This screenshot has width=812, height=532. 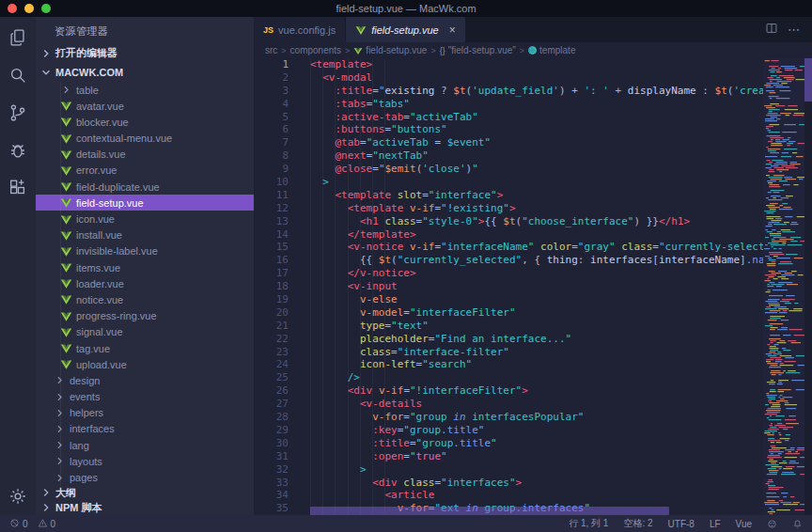 I want to click on settings-gear-icon, so click(x=18, y=496).